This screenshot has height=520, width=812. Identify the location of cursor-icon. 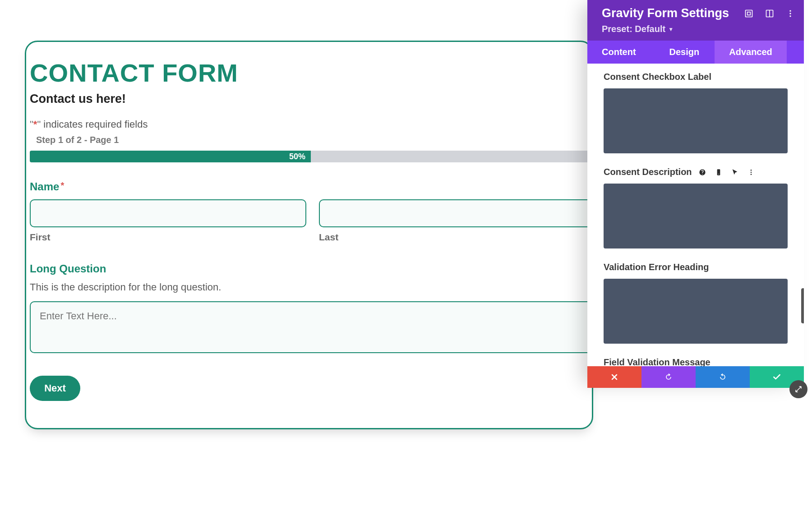
(735, 172).